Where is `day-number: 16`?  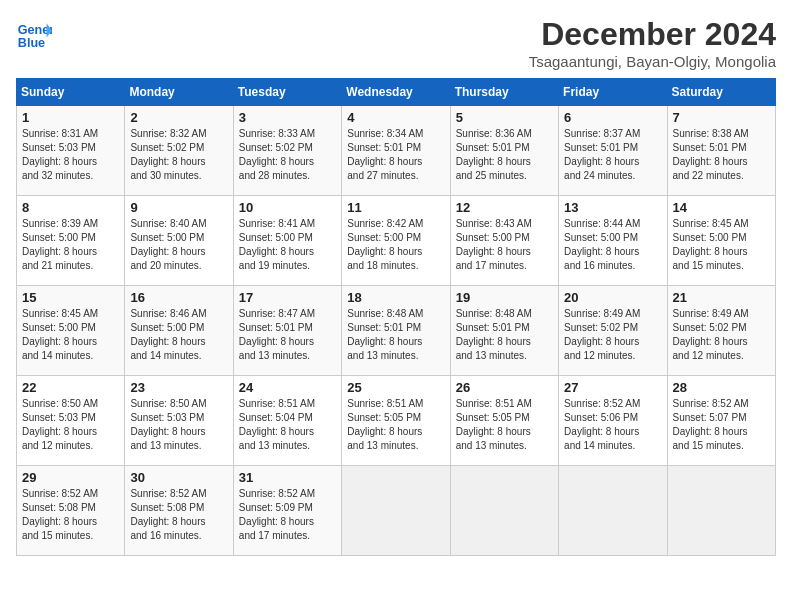
day-number: 16 is located at coordinates (178, 298).